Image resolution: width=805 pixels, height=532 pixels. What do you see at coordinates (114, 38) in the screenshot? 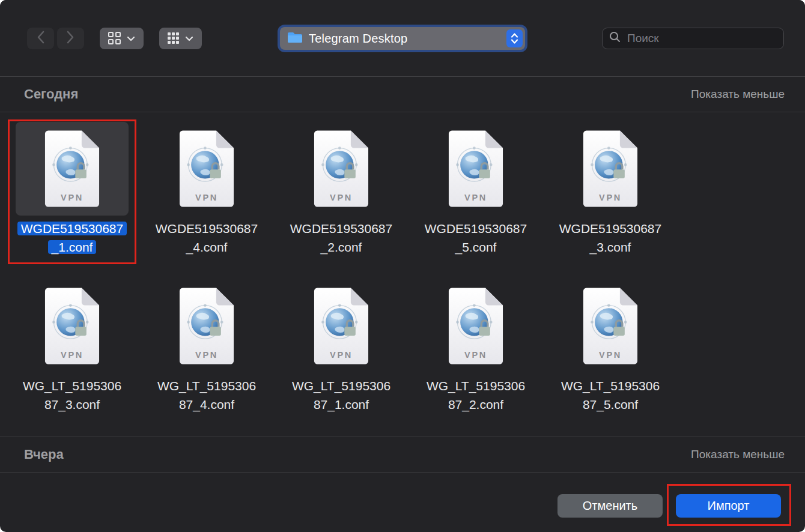
I see `grid-view-icon` at bounding box center [114, 38].